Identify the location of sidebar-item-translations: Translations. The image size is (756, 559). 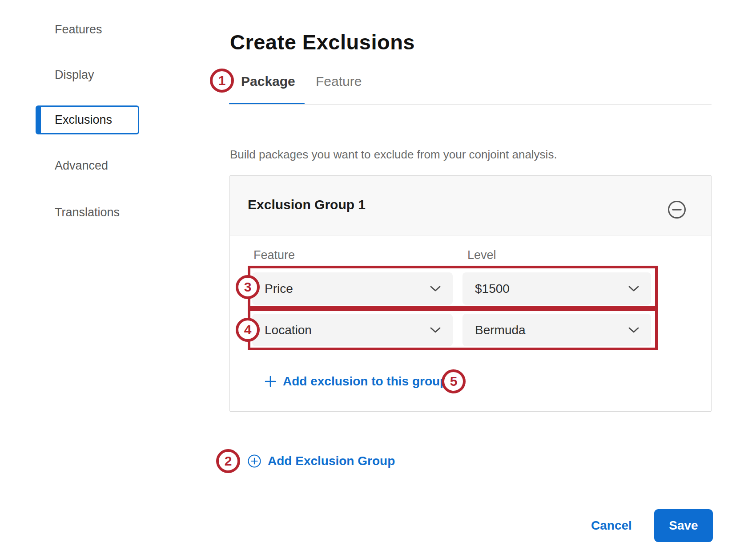
(87, 212).